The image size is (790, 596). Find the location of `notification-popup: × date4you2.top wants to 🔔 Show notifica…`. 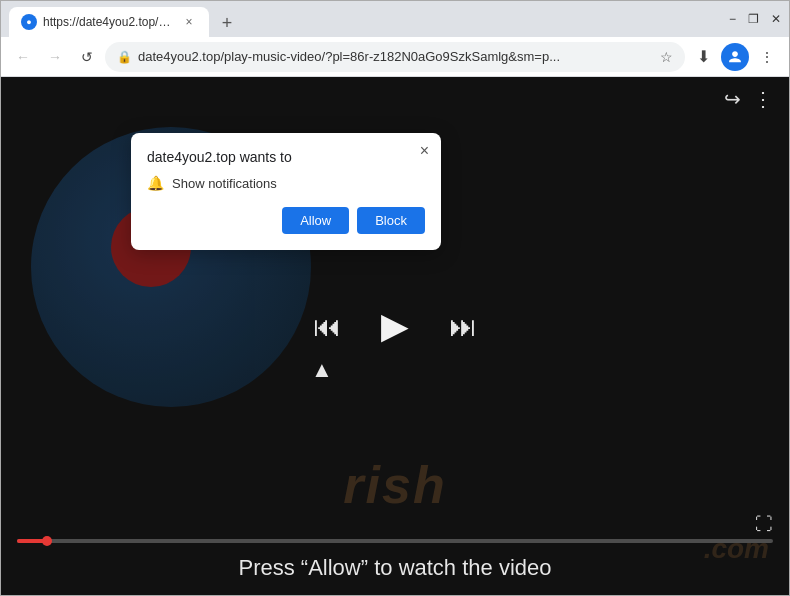

notification-popup: × date4you2.top wants to 🔔 Show notifica… is located at coordinates (286, 192).